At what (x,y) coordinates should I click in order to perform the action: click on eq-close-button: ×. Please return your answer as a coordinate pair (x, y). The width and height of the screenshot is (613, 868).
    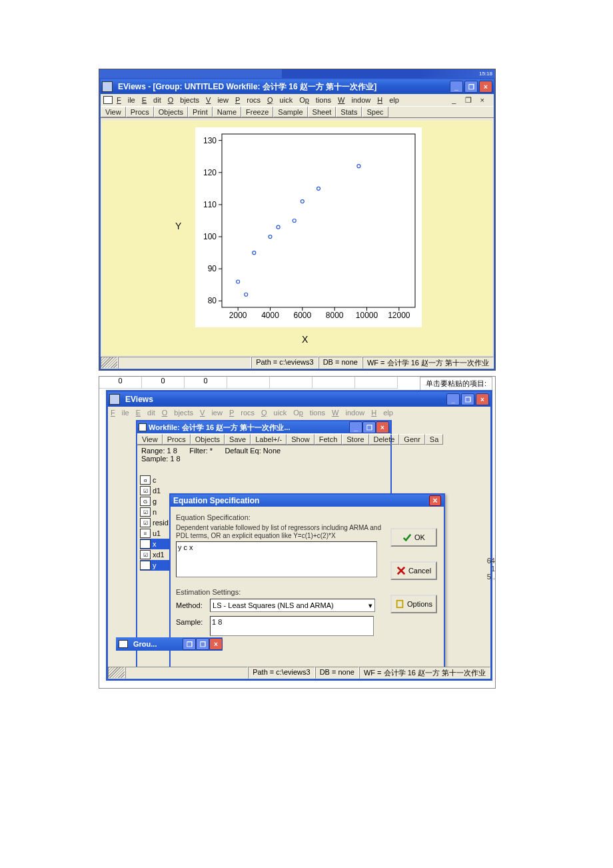
    Looking at the image, I should click on (435, 501).